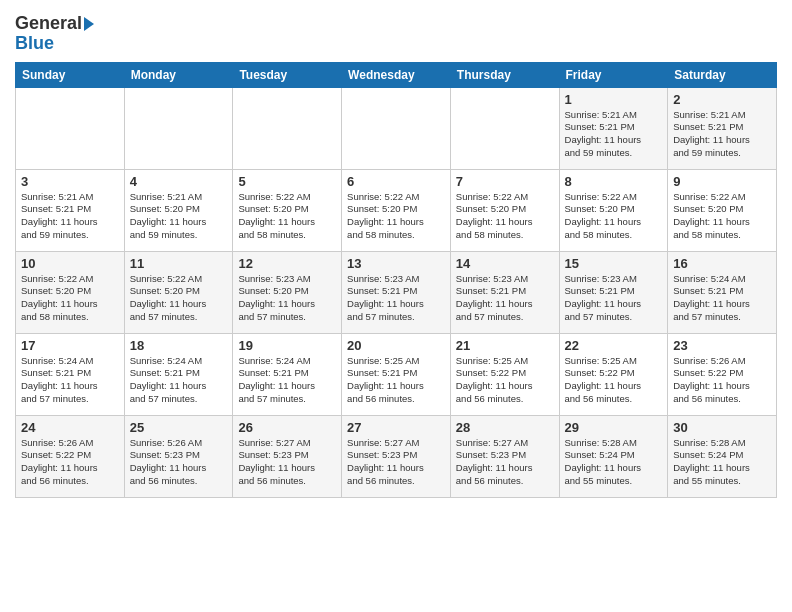  Describe the element at coordinates (614, 182) in the screenshot. I see `day-number: 8` at that location.